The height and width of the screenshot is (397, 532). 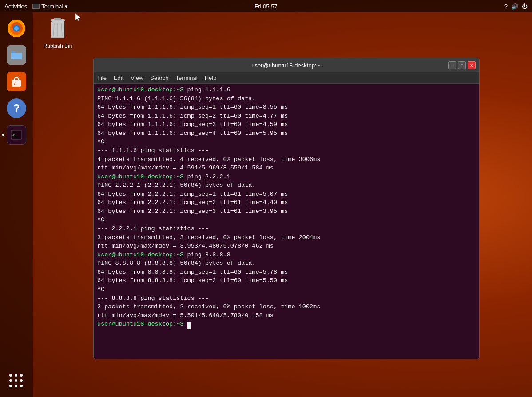 What do you see at coordinates (16, 205) in the screenshot?
I see `dock: A ? >_` at bounding box center [16, 205].